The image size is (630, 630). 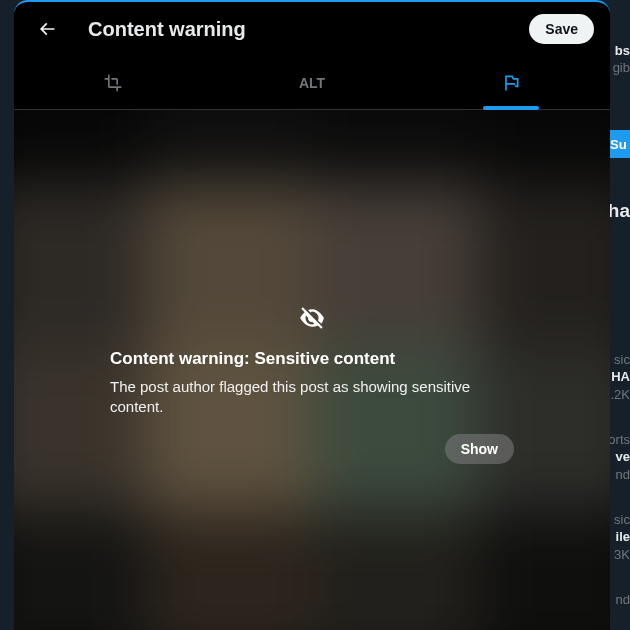 I want to click on tab-crop, so click(x=114, y=82).